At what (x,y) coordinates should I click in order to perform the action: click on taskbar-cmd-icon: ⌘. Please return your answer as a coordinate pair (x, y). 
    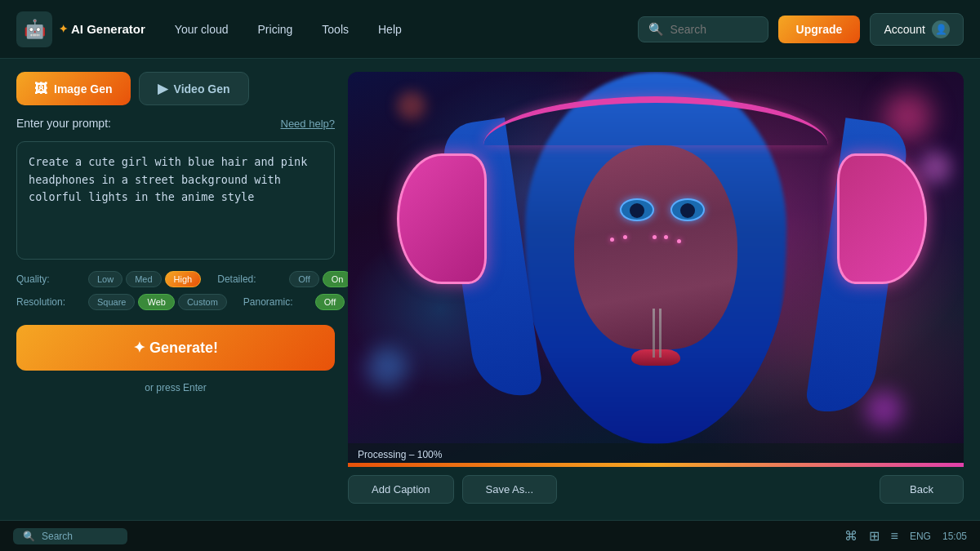
    Looking at the image, I should click on (851, 535).